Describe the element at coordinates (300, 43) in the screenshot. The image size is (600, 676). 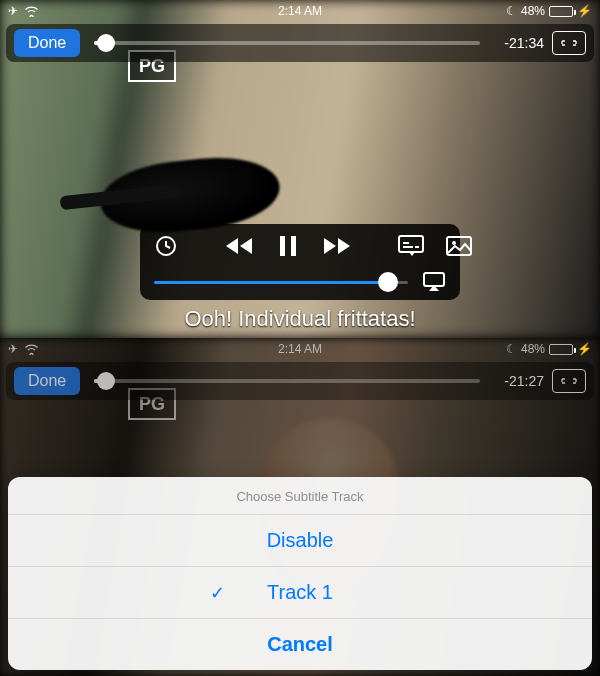
I see `player-top-bar: Done -21:34` at that location.